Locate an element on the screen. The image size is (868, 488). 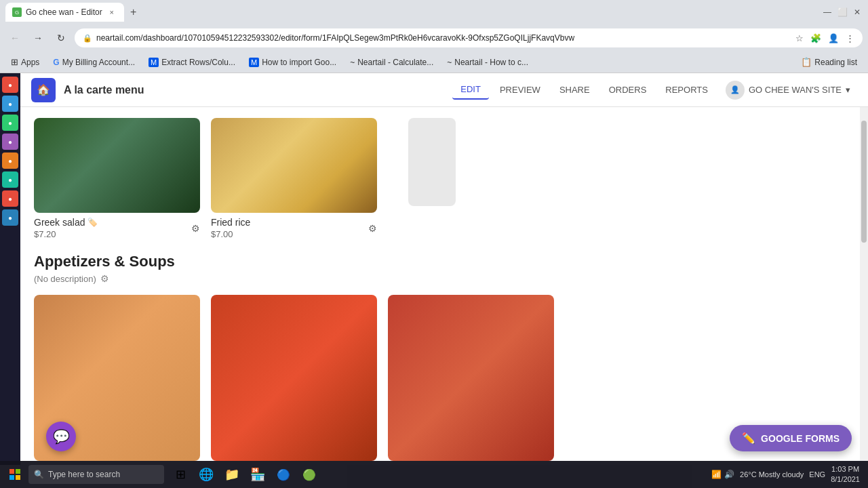
menu-icon: ⋮ is located at coordinates (850, 38).